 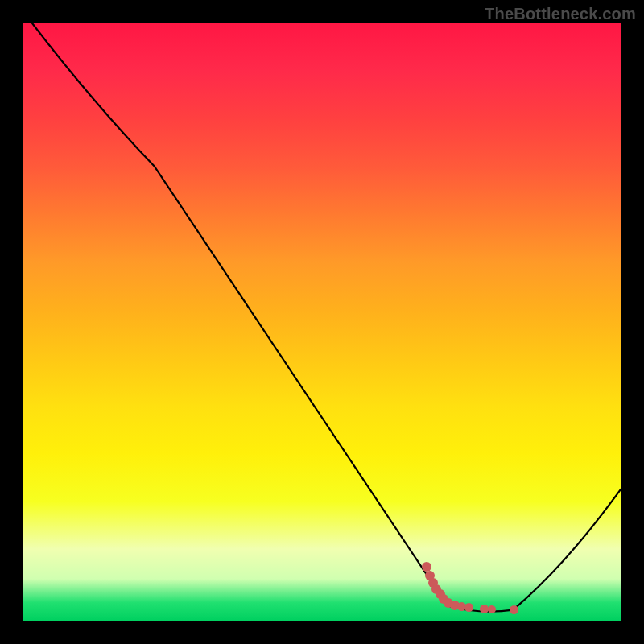 I want to click on attribution-label: TheBottleneck.com, so click(x=560, y=14).